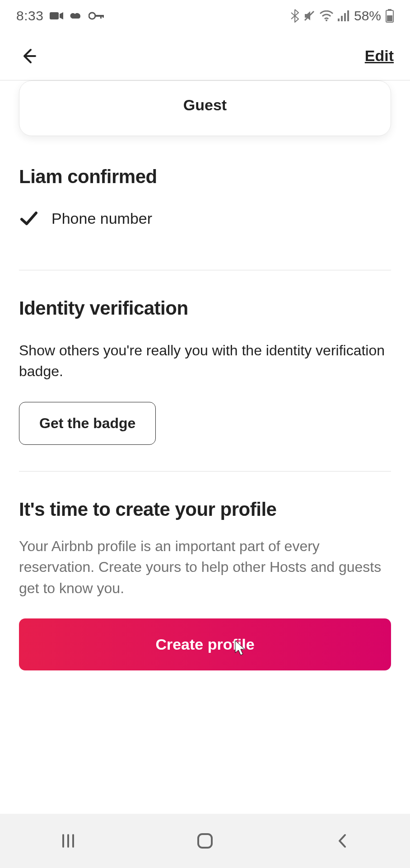  I want to click on wifi-icon, so click(326, 16).